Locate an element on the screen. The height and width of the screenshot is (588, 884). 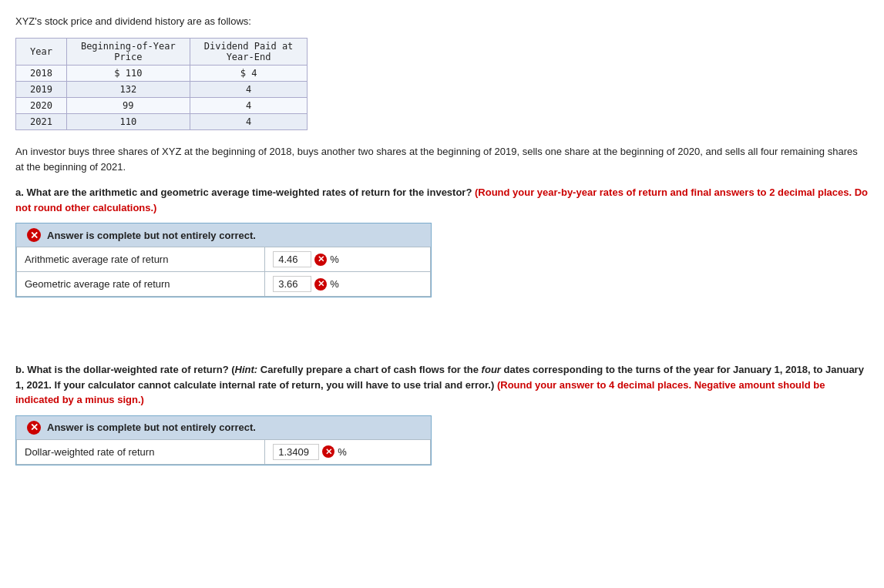
answer-box-a: ✕ Answer is complete but not entirely co… is located at coordinates (224, 260).